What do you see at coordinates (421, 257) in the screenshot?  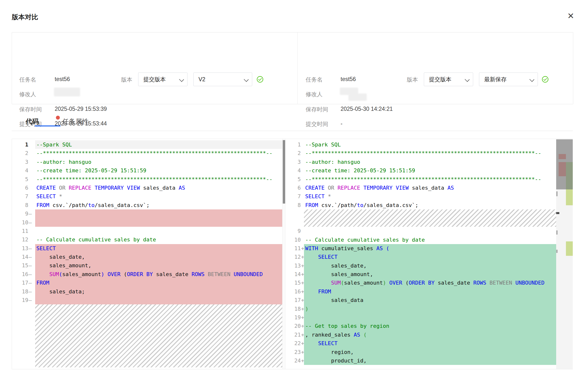 I see `code-line: 12+ SELECT` at bounding box center [421, 257].